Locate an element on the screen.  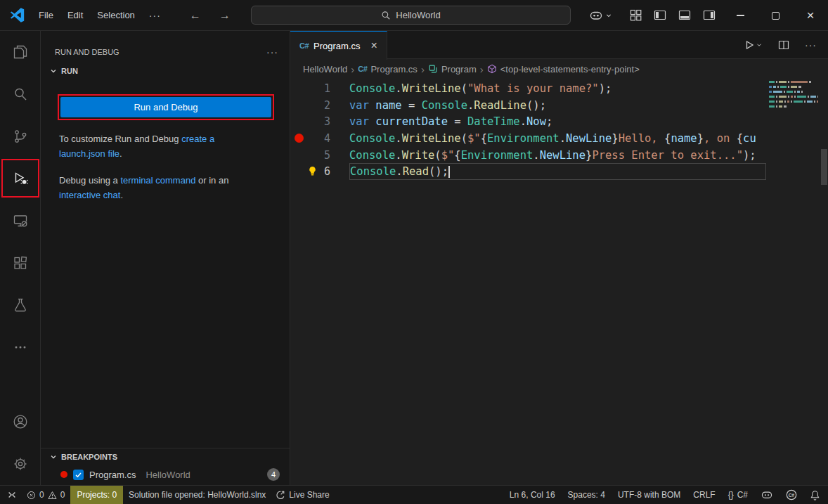
activity-search is located at coordinates (20, 94).